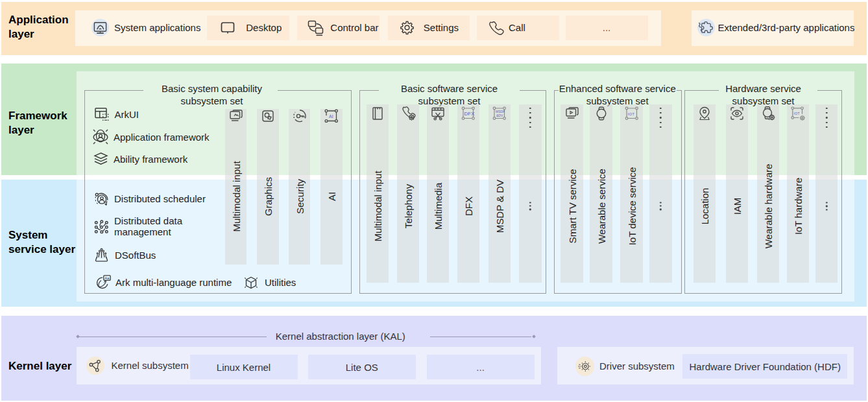 The width and height of the screenshot is (868, 402). Describe the element at coordinates (331, 117) in the screenshot. I see `svg-text: AI` at that location.